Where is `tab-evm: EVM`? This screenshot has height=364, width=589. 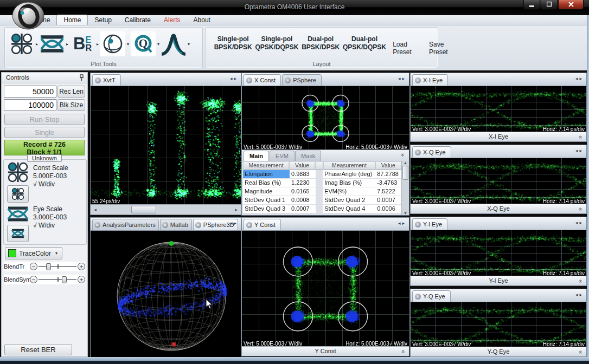 tab-evm: EVM is located at coordinates (282, 156).